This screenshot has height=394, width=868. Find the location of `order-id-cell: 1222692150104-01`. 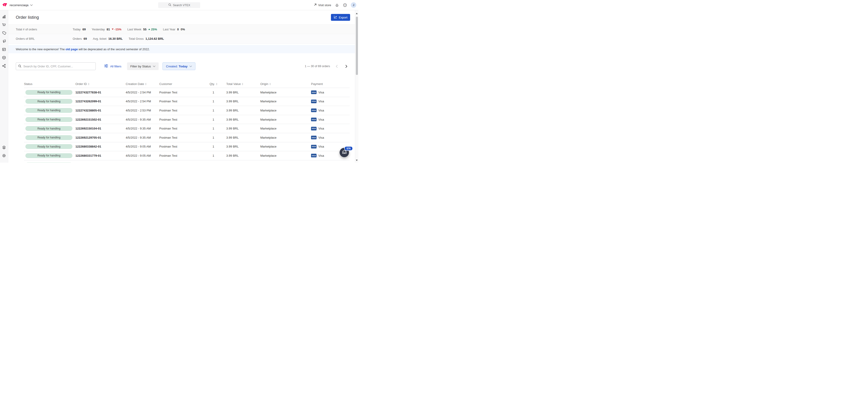

order-id-cell: 1222692150104-01 is located at coordinates (100, 129).